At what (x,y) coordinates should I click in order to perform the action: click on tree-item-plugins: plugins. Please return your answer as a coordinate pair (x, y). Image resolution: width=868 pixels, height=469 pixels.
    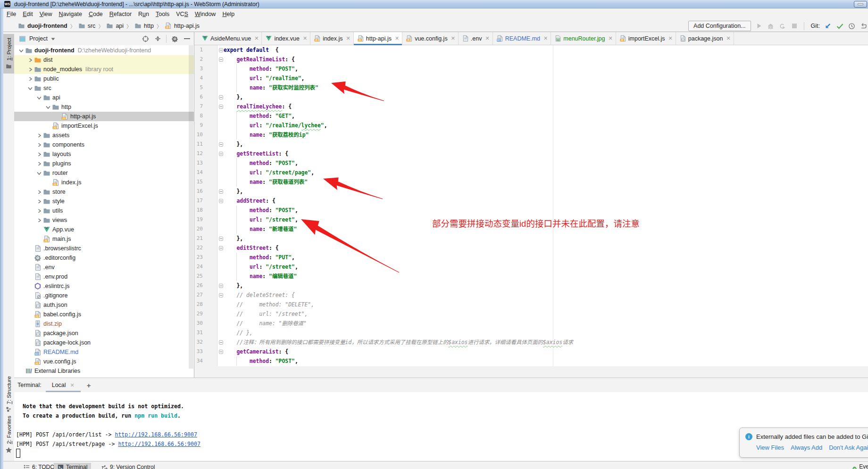
    Looking at the image, I should click on (104, 164).